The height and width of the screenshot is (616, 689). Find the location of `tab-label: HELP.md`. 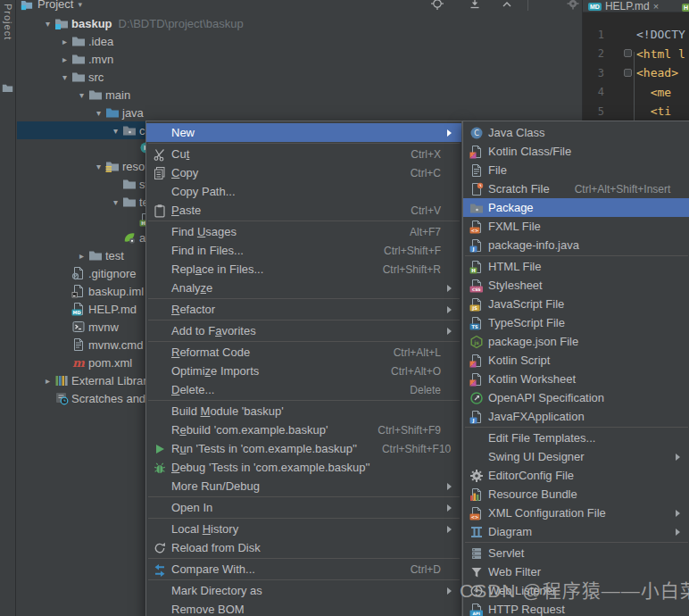

tab-label: HELP.md is located at coordinates (627, 6).